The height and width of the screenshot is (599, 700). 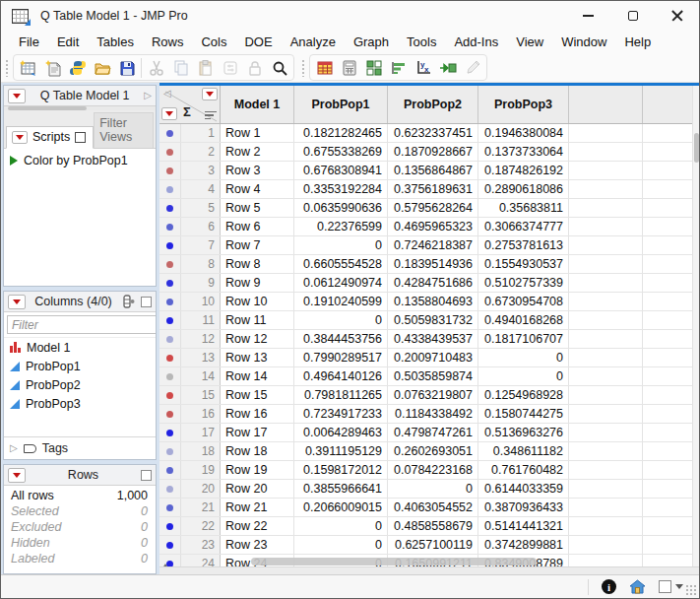 What do you see at coordinates (80, 543) in the screenshot?
I see `row-stat-hidden: Hidden0` at bounding box center [80, 543].